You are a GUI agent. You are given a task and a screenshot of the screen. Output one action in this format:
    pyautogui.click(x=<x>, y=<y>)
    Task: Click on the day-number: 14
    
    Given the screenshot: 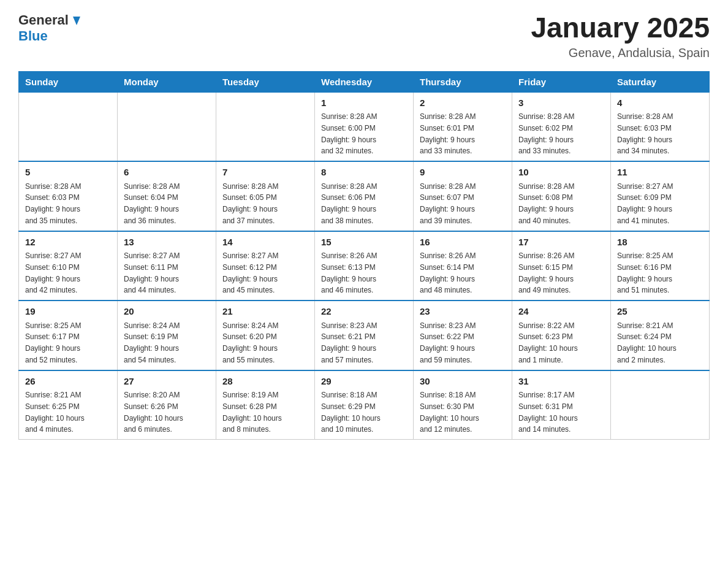 What is the action you would take?
    pyautogui.click(x=265, y=243)
    